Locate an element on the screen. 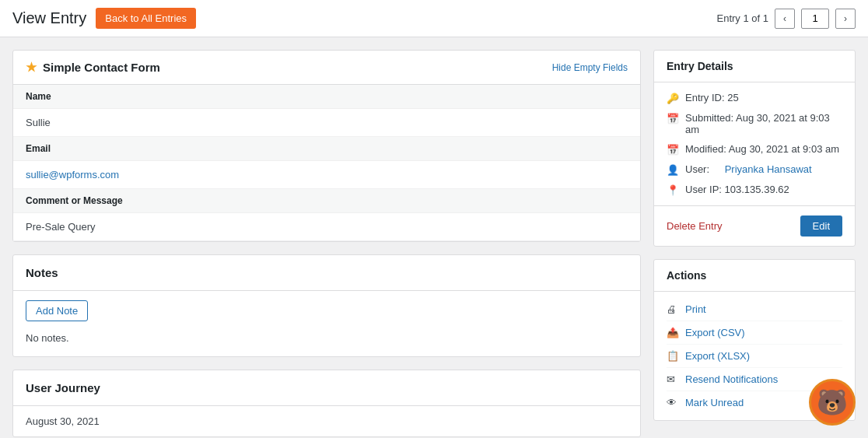  entry-id-text: Entry ID: 25 is located at coordinates (712, 98).